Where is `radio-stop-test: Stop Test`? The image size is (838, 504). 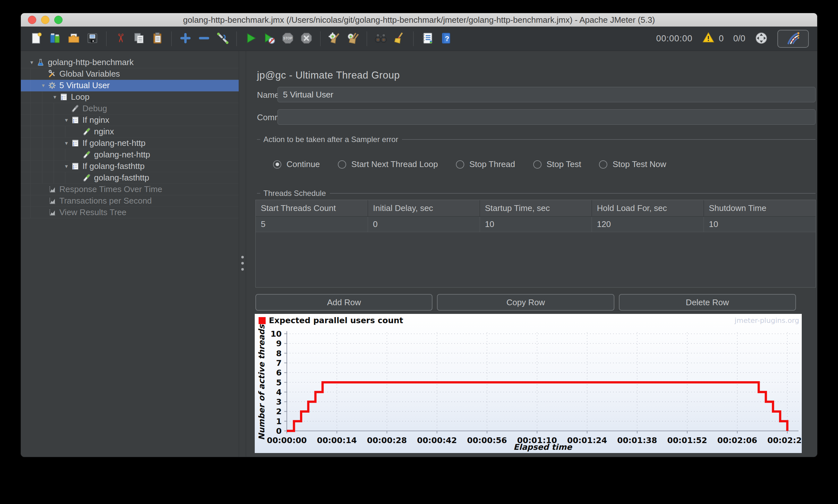
radio-stop-test: Stop Test is located at coordinates (557, 164).